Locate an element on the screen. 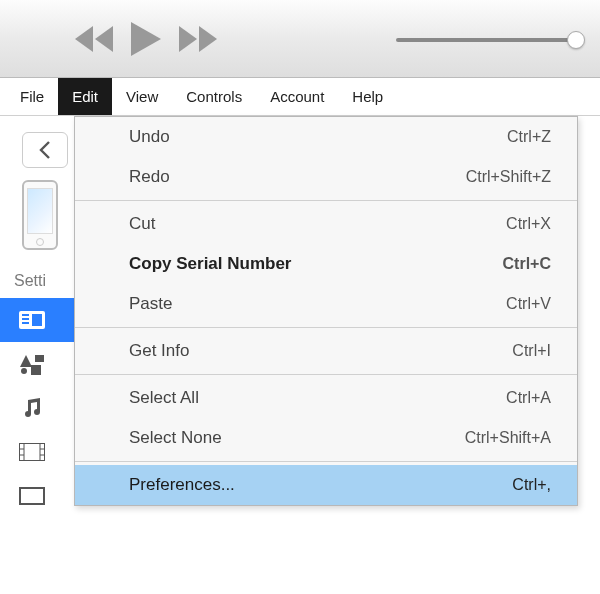 Image resolution: width=600 pixels, height=594 pixels. menuitem-get-info: Get Info Ctrl+I is located at coordinates (326, 351).